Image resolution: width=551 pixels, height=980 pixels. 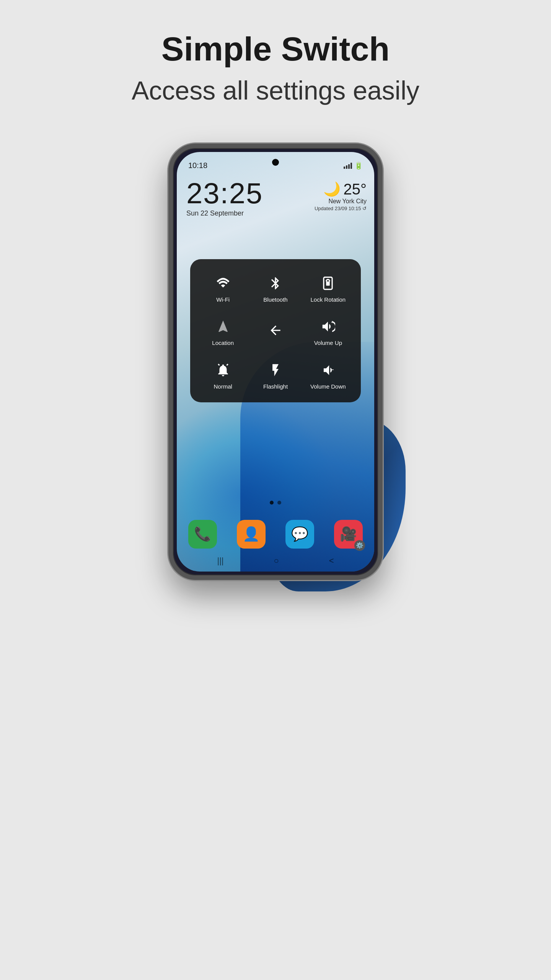 I want to click on weather-widget: 🌙 25° New York City Updated 23/09 10:15 …, so click(x=341, y=196).